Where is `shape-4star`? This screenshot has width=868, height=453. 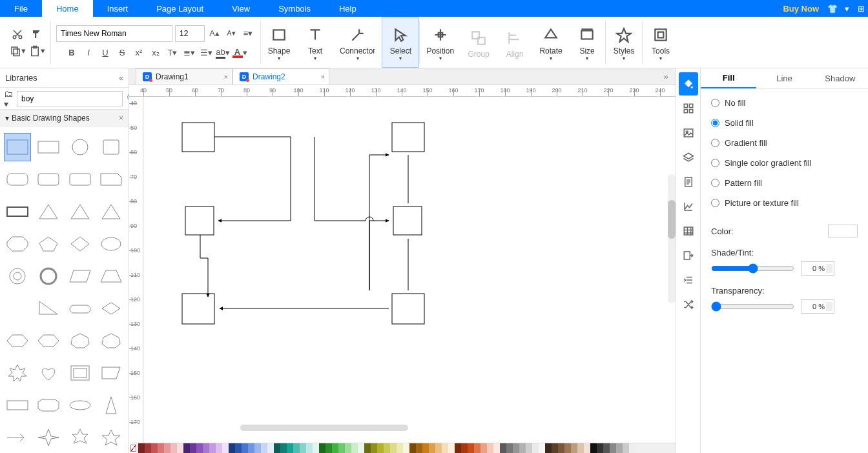
shape-4star is located at coordinates (48, 438).